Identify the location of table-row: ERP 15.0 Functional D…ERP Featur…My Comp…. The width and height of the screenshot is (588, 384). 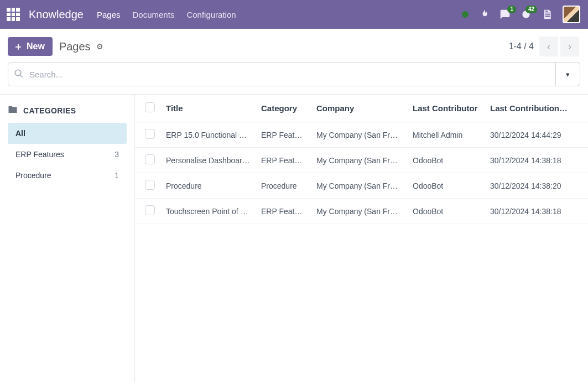
(362, 135).